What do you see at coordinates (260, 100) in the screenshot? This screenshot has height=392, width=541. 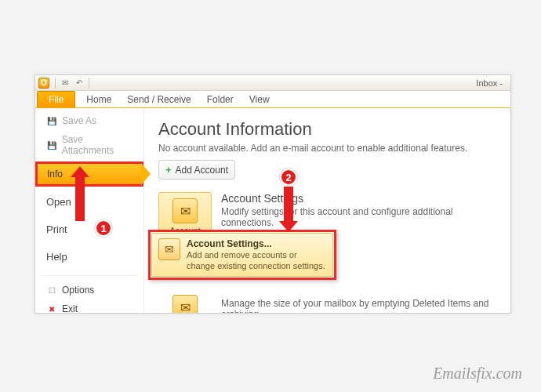 I see `tab-view: View` at bounding box center [260, 100].